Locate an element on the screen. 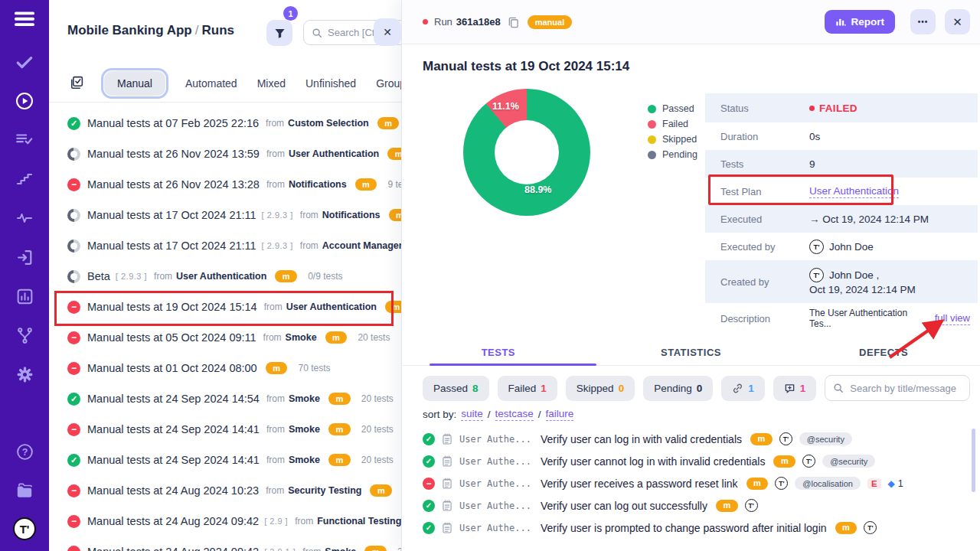 The width and height of the screenshot is (980, 551). chip-pending: Pending0 is located at coordinates (678, 389).